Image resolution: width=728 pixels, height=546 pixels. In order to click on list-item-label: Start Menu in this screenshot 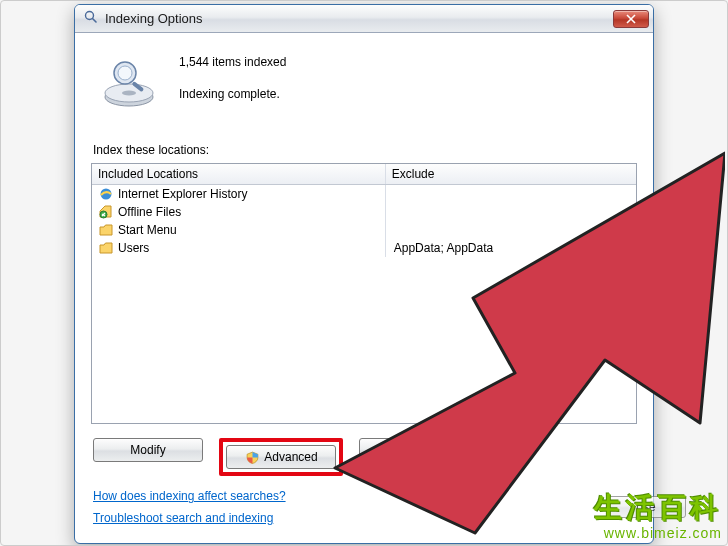, I will do `click(148, 230)`.